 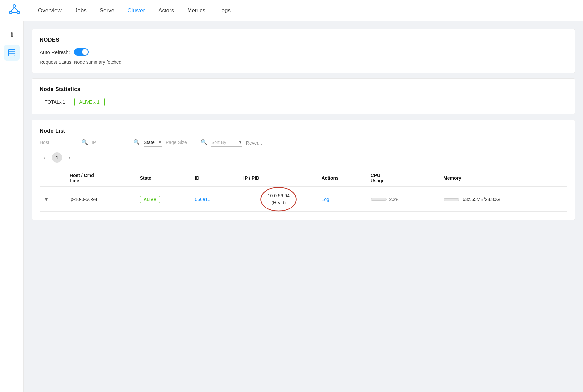 I want to click on table-row: ▼ ip-10-0-56-94 ALIVE 066e1... 10.0.56.9…, so click(x=303, y=199).